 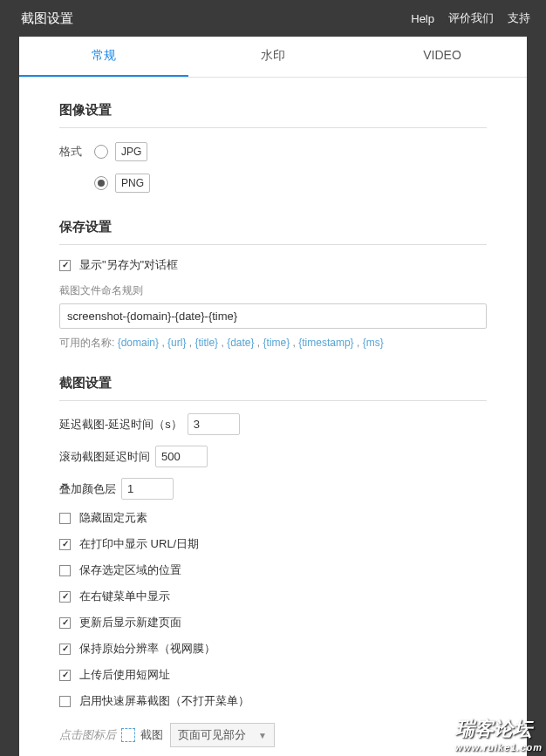 What do you see at coordinates (181, 457) in the screenshot?
I see `scroll-delay-input` at bounding box center [181, 457].